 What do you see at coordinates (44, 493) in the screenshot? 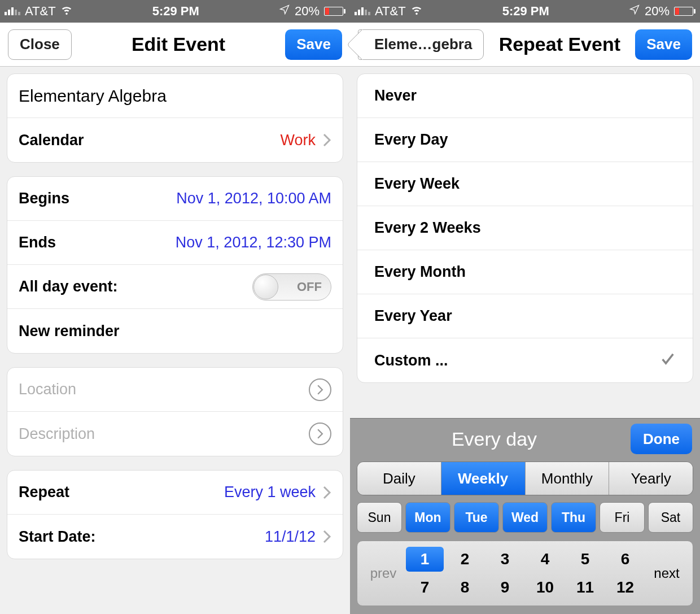
I see `repeat-label: Repeat` at bounding box center [44, 493].